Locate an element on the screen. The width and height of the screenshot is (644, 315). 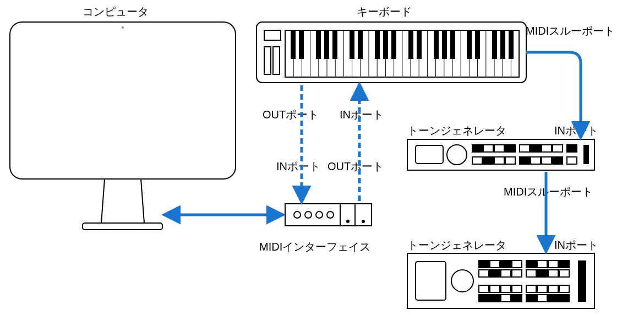
keyboard-icon is located at coordinates (391, 52).